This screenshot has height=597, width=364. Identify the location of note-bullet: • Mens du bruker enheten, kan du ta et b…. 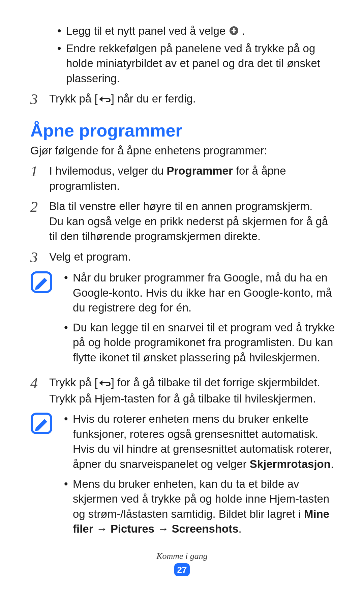
(201, 507).